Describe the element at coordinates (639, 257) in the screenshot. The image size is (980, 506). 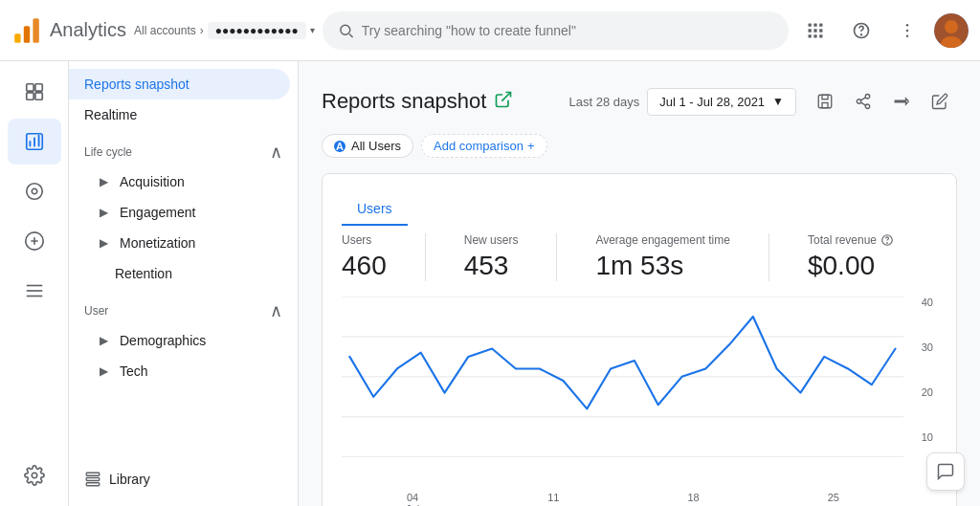
I see `stats-row: Users 460 New users 453 Average engageme…` at that location.